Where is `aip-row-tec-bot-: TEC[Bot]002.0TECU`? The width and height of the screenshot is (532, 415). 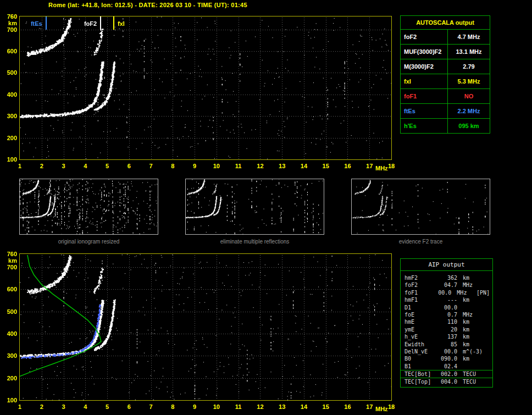
aip-row-tec-bot-: TEC[Bot]002.0TECU is located at coordinates (446, 374).